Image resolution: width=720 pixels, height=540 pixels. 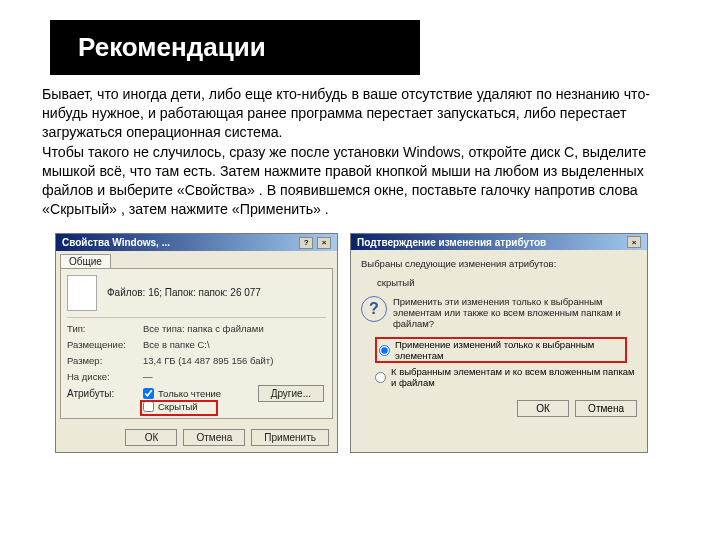 I want to click on apply-button: Применить, so click(x=290, y=438).